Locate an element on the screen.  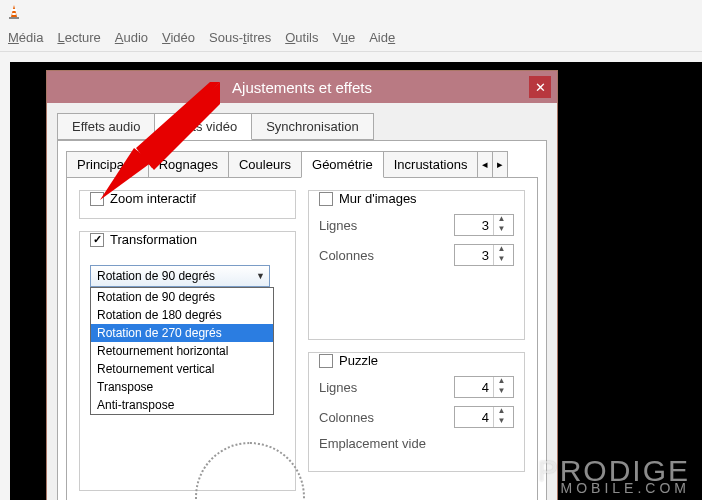
subtab-rognages: Rognages is located at coordinates (188, 164).